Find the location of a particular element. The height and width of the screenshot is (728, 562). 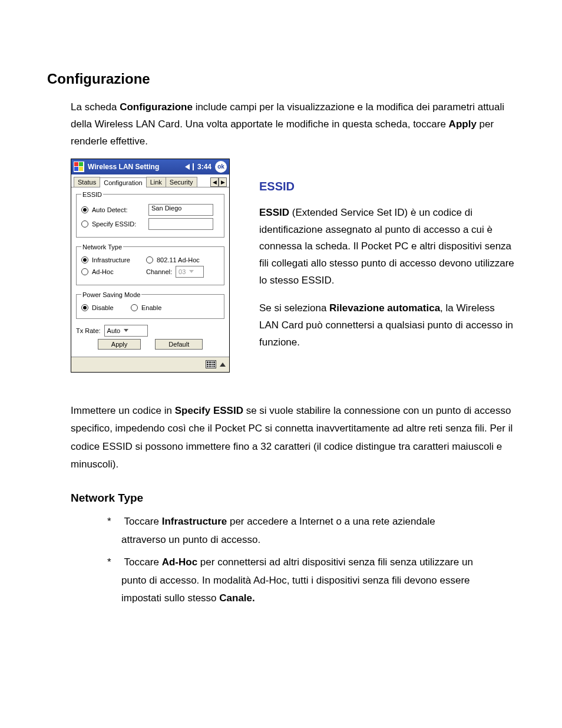

windows-logo-icon is located at coordinates (79, 167).